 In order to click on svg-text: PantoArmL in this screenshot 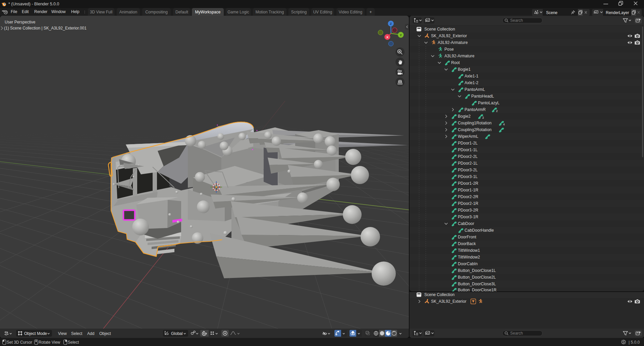, I will do `click(475, 90)`.